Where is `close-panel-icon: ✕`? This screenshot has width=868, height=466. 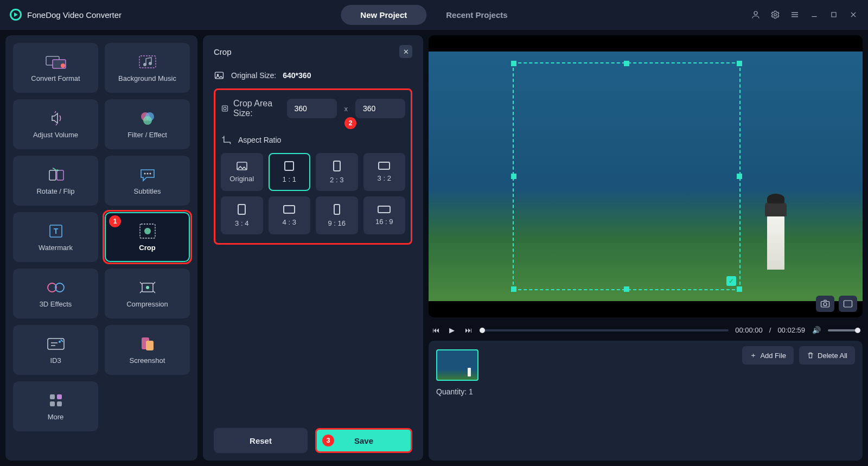 close-panel-icon: ✕ is located at coordinates (406, 52).